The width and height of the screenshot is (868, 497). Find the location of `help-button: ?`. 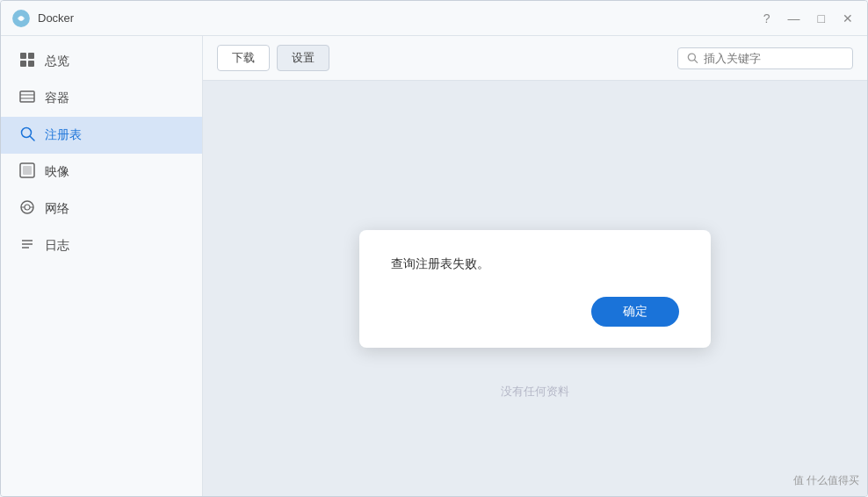

help-button: ? is located at coordinates (767, 18).